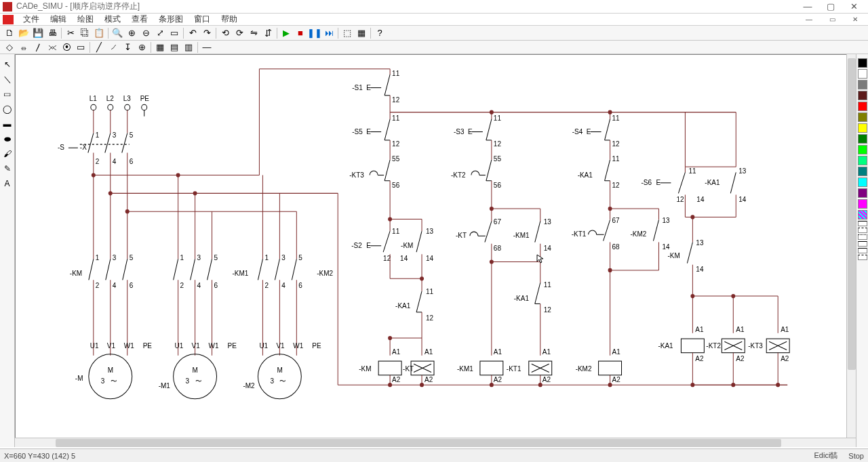 The width and height of the screenshot is (868, 462). Describe the element at coordinates (140, 19) in the screenshot. I see `menu-view: 查看` at that location.